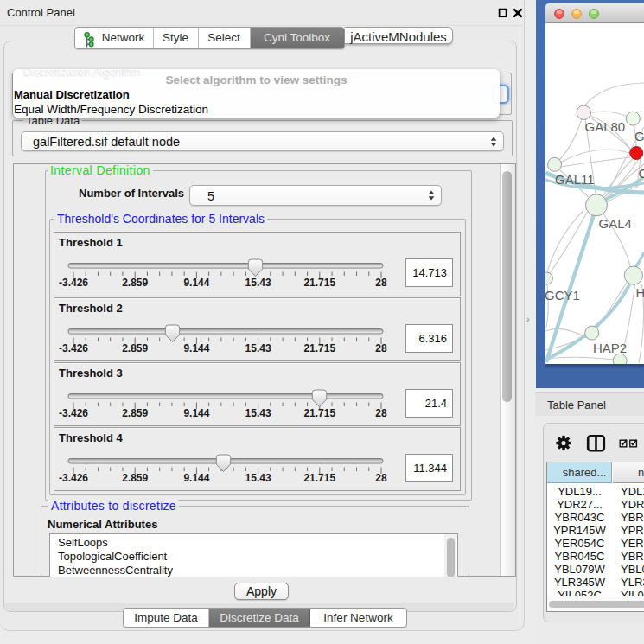 This screenshot has width=644, height=644. What do you see at coordinates (640, 137) in the screenshot?
I see `svg-text: G.` at bounding box center [640, 137].